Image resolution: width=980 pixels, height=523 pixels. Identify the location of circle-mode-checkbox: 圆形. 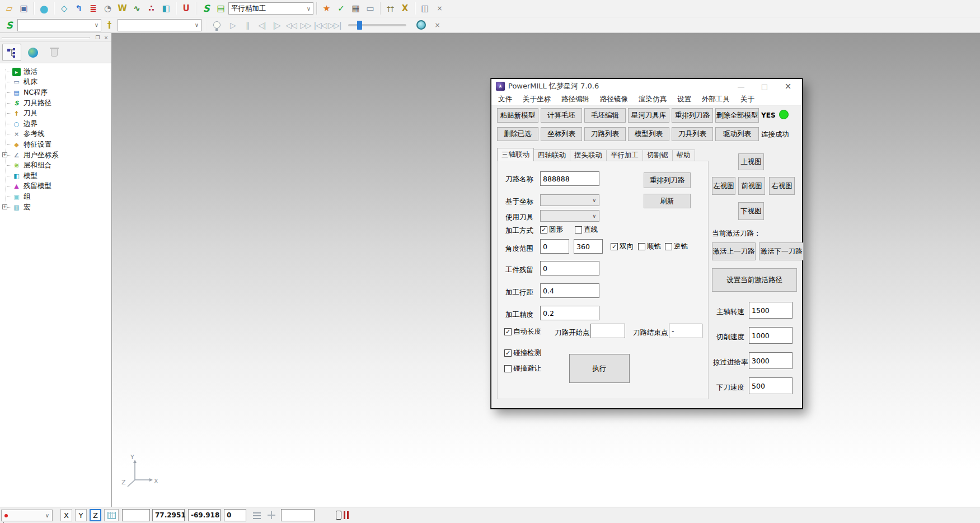
(552, 230).